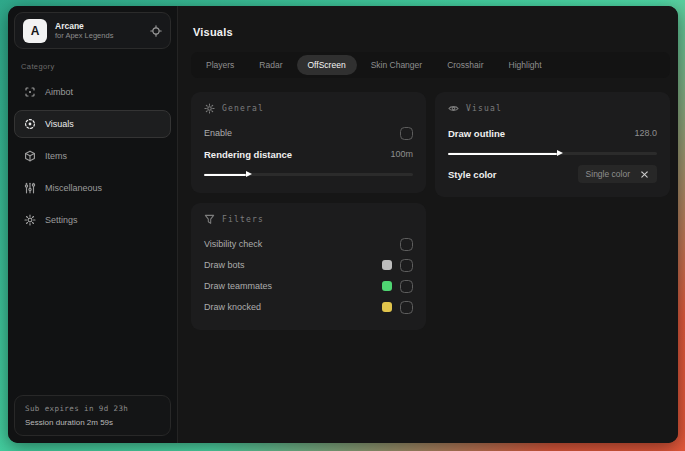 Image resolution: width=685 pixels, height=451 pixels. What do you see at coordinates (30, 188) in the screenshot?
I see `sliders-icon` at bounding box center [30, 188].